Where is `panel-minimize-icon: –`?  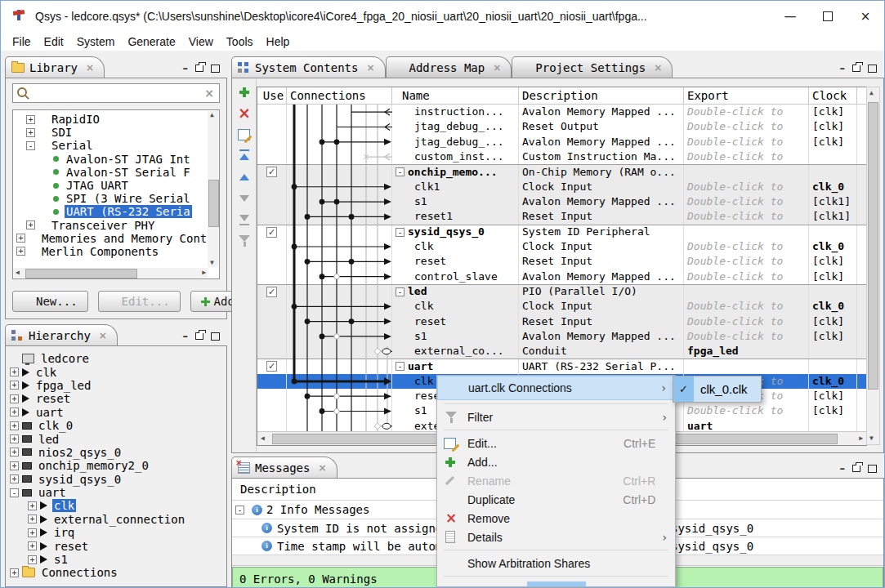
panel-minimize-icon: – is located at coordinates (186, 69).